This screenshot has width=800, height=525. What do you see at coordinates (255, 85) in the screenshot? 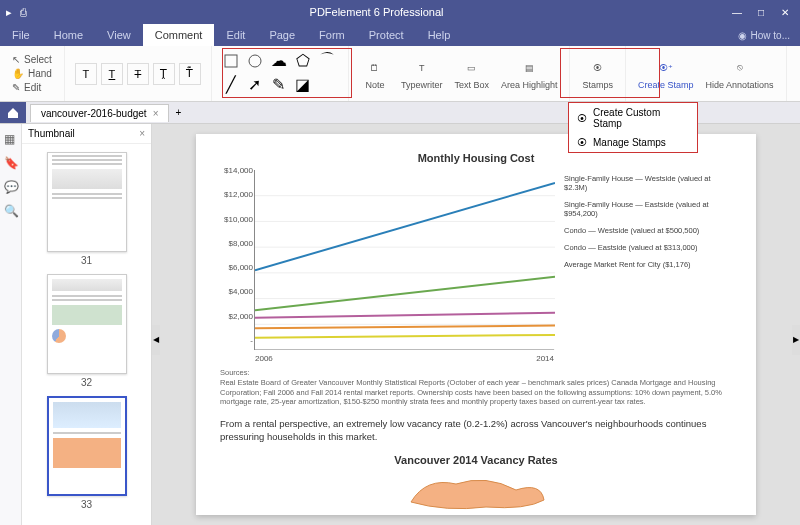
I see `arrow-shape: ➚` at bounding box center [255, 85].